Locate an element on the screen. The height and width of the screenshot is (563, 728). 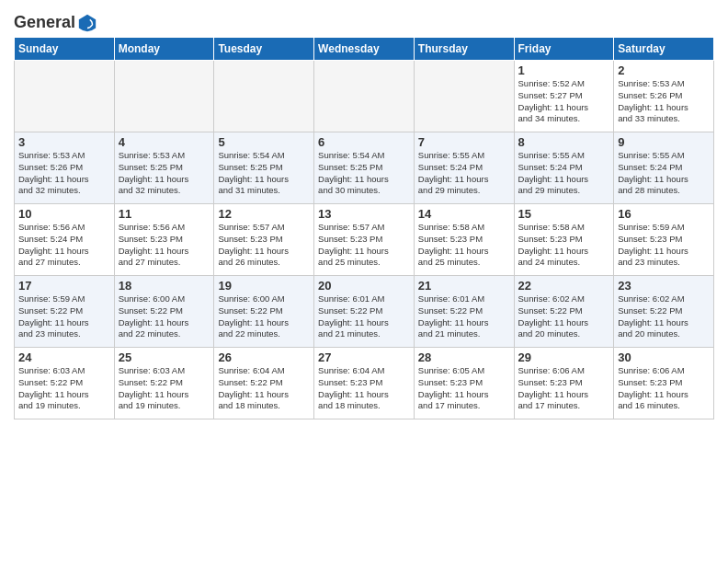
day-number: 3 is located at coordinates (64, 142).